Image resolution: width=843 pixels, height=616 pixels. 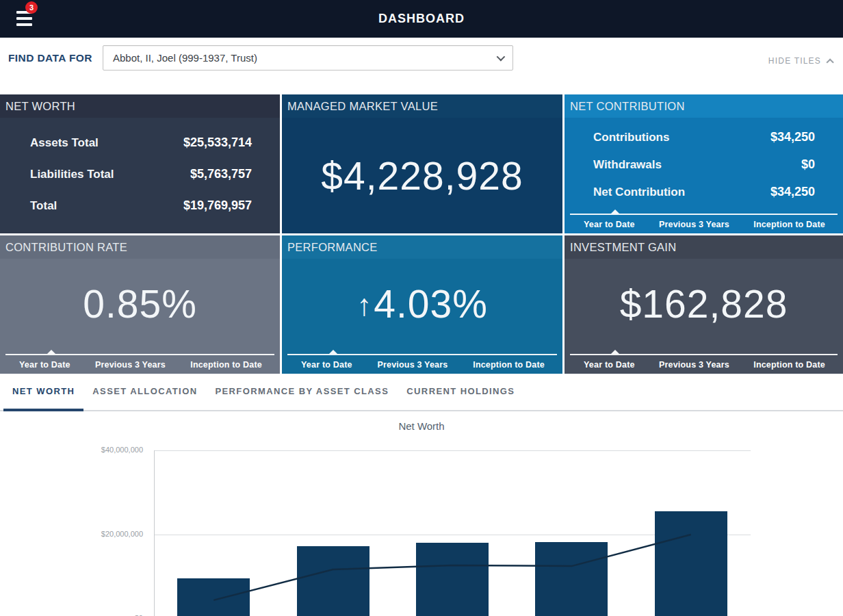 I want to click on row-label: Contributions, so click(x=631, y=138).